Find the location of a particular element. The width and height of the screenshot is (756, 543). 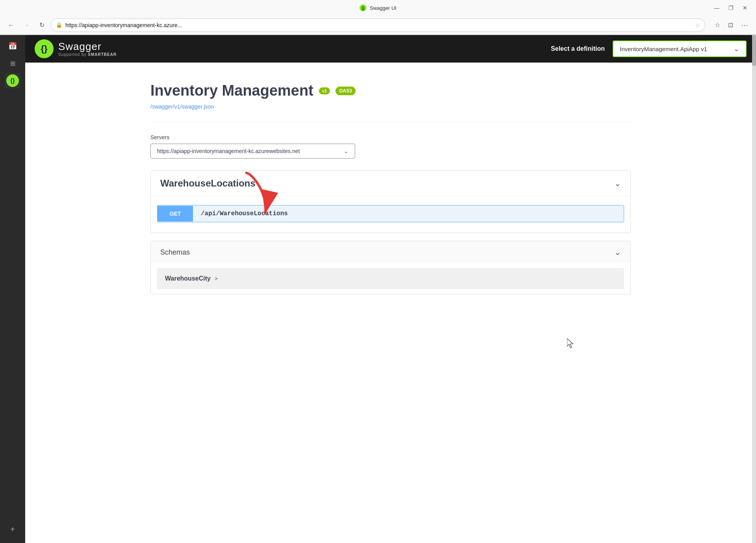

api-title: Inventory Management is located at coordinates (232, 90).